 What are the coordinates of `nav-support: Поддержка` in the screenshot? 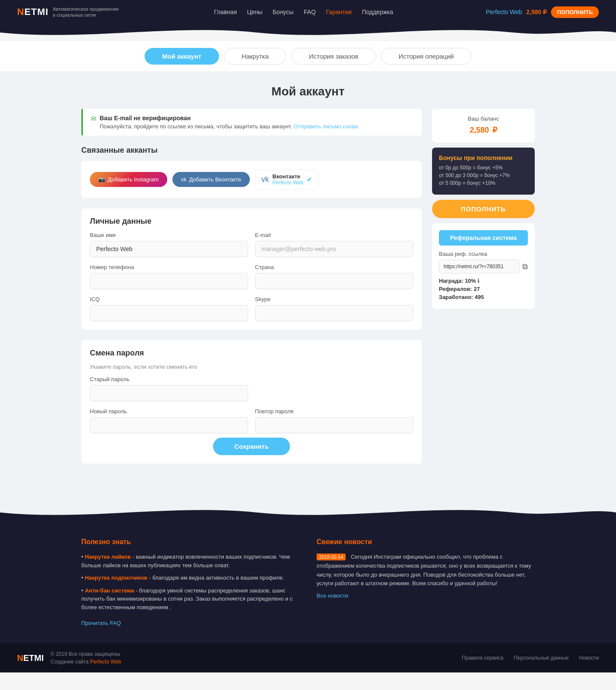 It's located at (377, 12).